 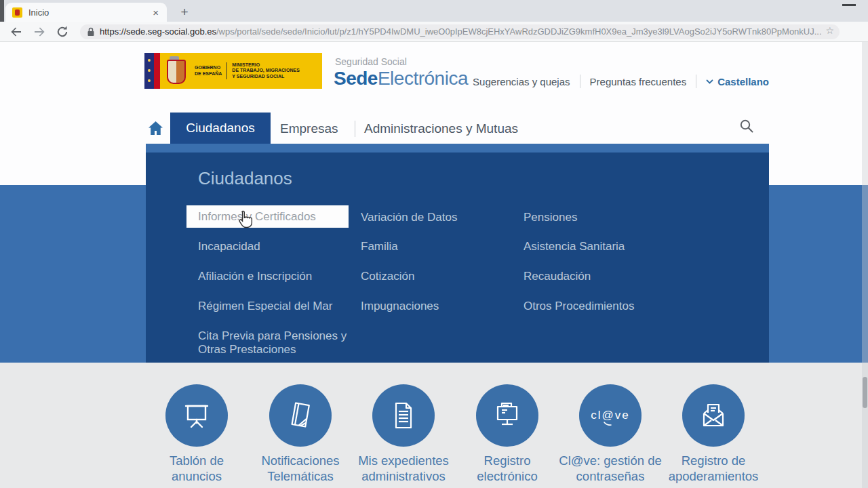 I want to click on sede-electronica-brand: Seguridad Social SedeElectrónica, so click(x=401, y=73).